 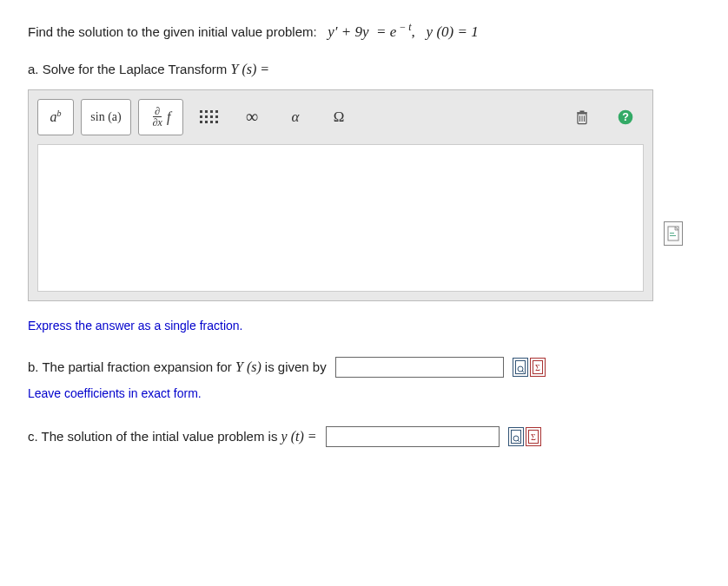 I want to click on part-c-input, so click(x=413, y=437).